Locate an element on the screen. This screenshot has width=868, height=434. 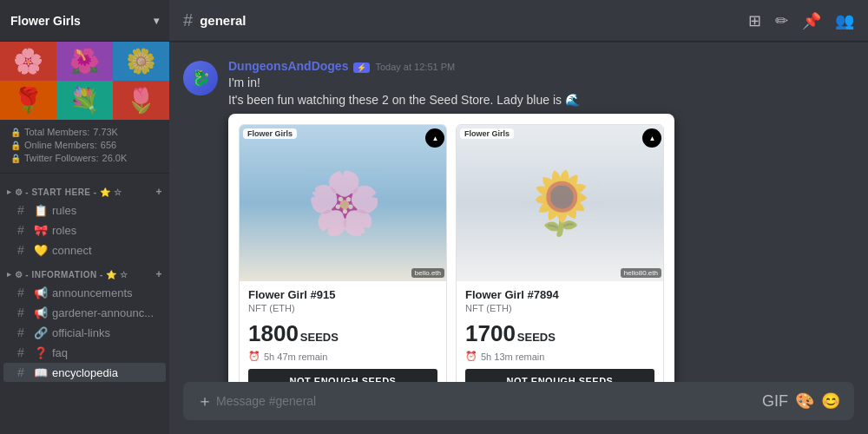
avatar-dungeons: 🐉 is located at coordinates (201, 78).